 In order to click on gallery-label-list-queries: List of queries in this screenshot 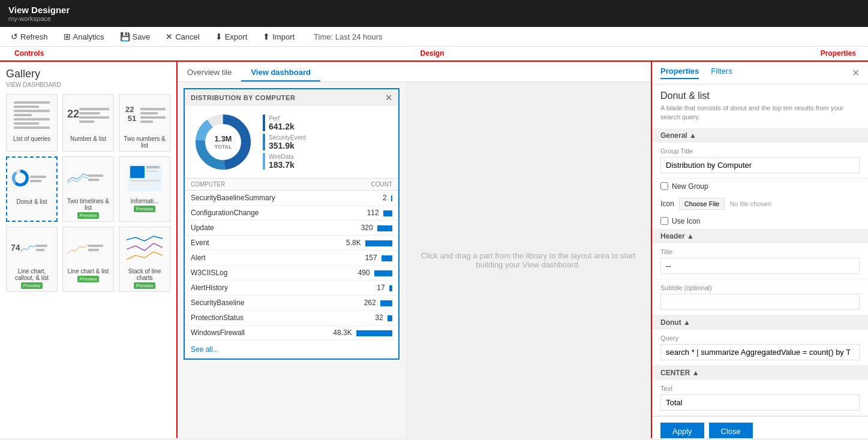, I will do `click(32, 139)`.